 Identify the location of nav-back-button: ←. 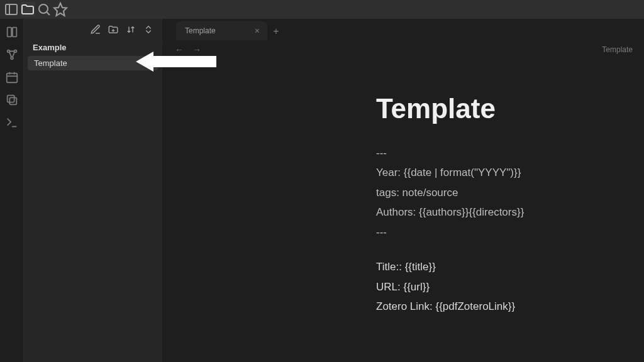
(179, 50).